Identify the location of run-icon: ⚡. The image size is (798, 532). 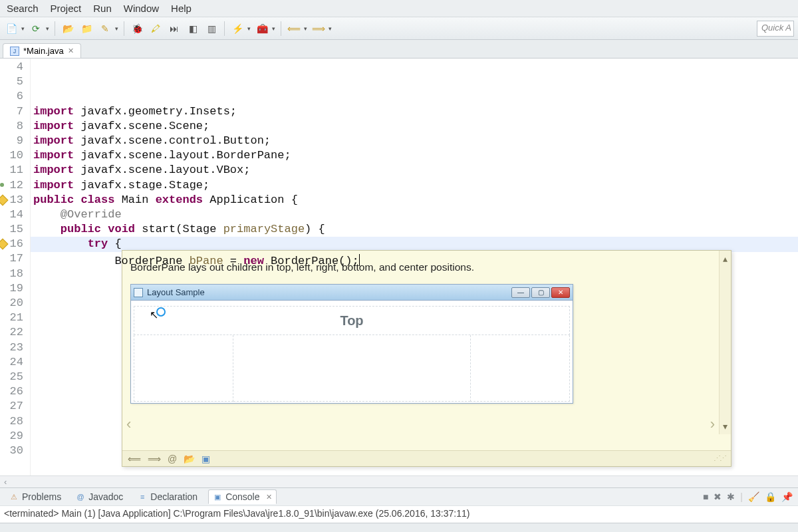
(237, 29).